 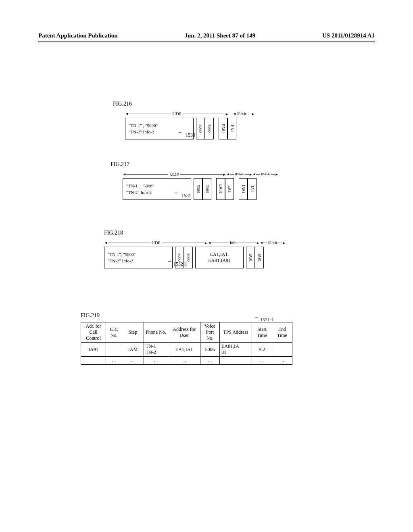 What do you see at coordinates (348, 35) in the screenshot?
I see `header-right: US 2011/0128914 A1` at bounding box center [348, 35].